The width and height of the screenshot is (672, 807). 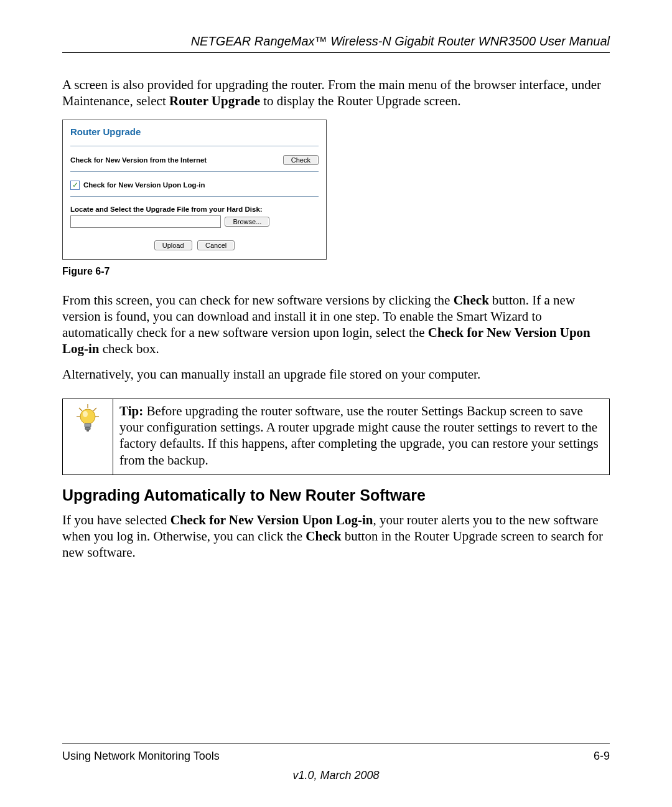 What do you see at coordinates (194, 209) in the screenshot?
I see `locate-file-label: Locate and Select the Upgrade File from …` at bounding box center [194, 209].